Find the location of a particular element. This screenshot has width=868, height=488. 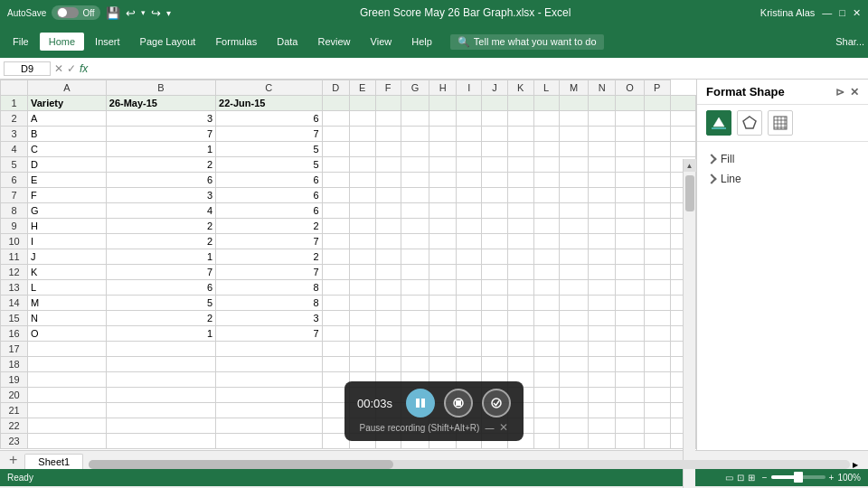

panel-close-icon: ✕ is located at coordinates (854, 92).